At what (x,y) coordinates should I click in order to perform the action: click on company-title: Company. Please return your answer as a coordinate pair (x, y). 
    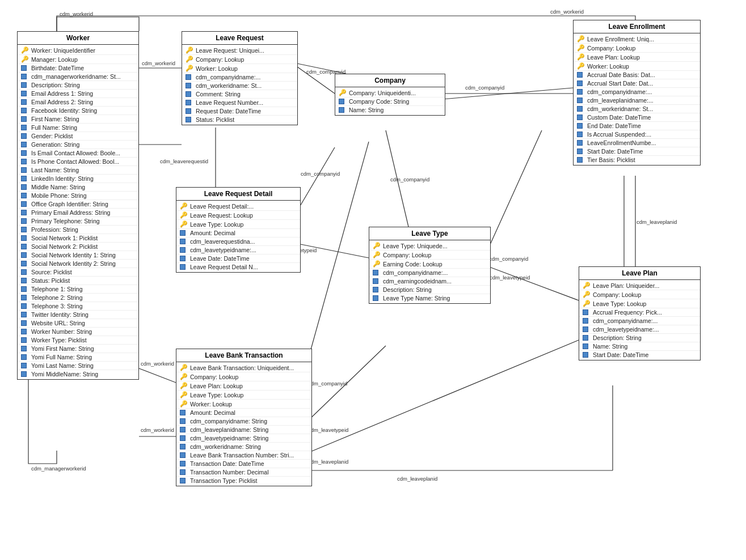
    Looking at the image, I should click on (390, 80).